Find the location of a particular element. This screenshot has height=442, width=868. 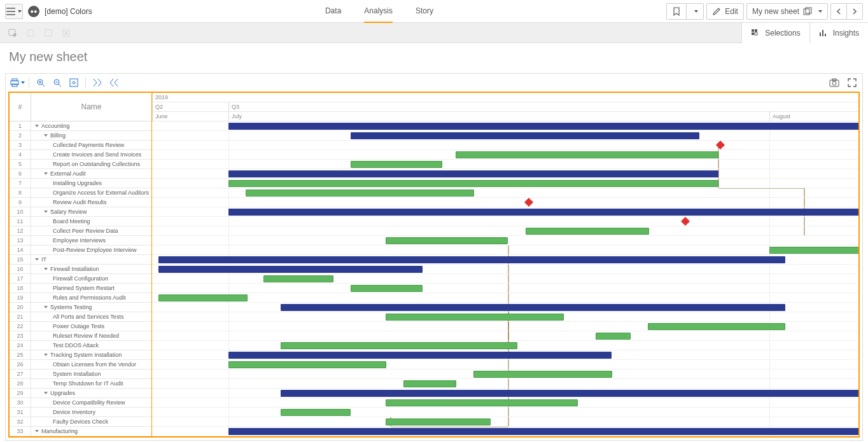

task-row: 16Firewall Installation is located at coordinates (80, 270).